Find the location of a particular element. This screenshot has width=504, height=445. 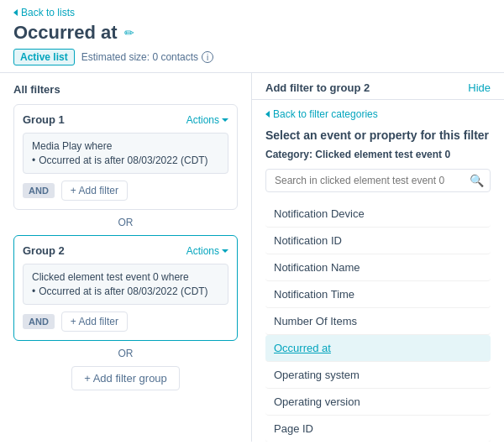

or-divider-1: OR is located at coordinates (126, 222).